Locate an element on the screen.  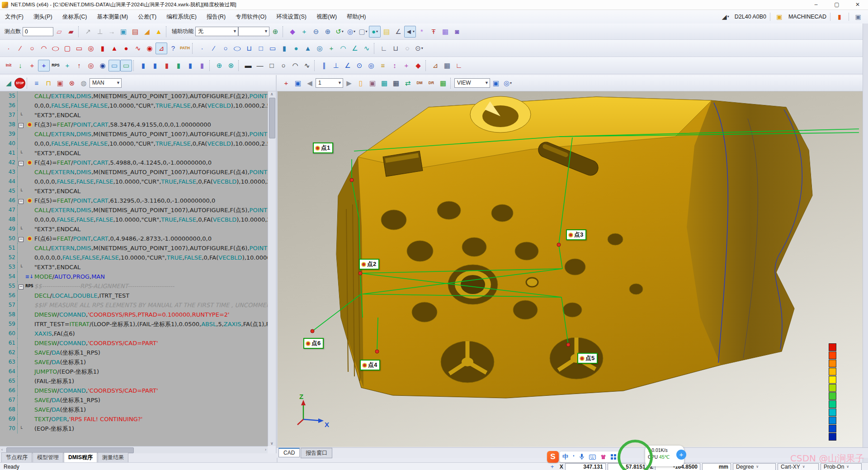
erase-points-icon: ▱ is located at coordinates (59, 32).